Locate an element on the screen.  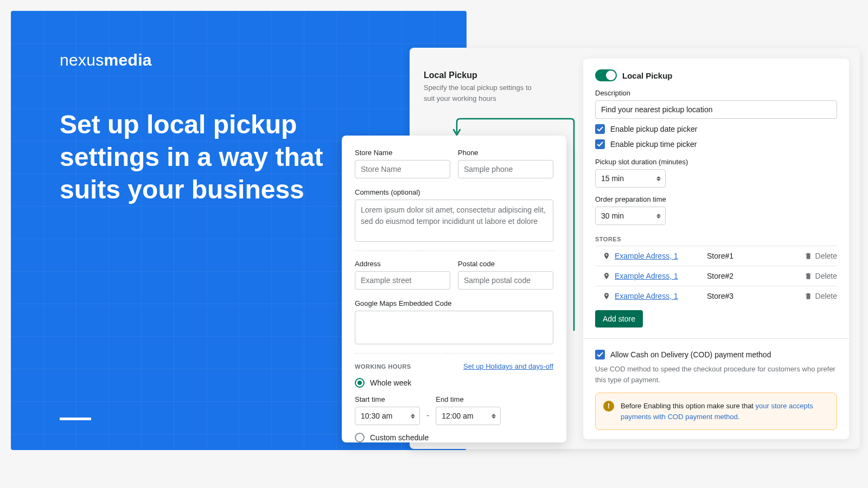
enable-date-checkbox is located at coordinates (600, 129).